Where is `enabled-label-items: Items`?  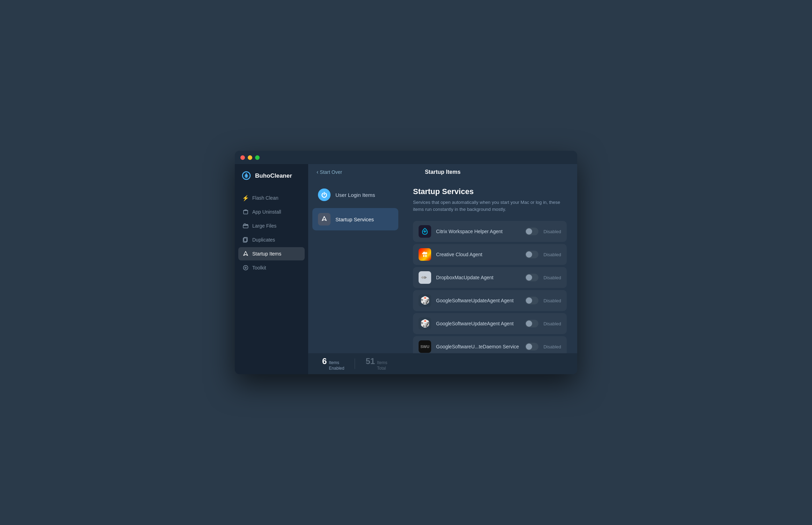
enabled-label-items: Items is located at coordinates (336, 363).